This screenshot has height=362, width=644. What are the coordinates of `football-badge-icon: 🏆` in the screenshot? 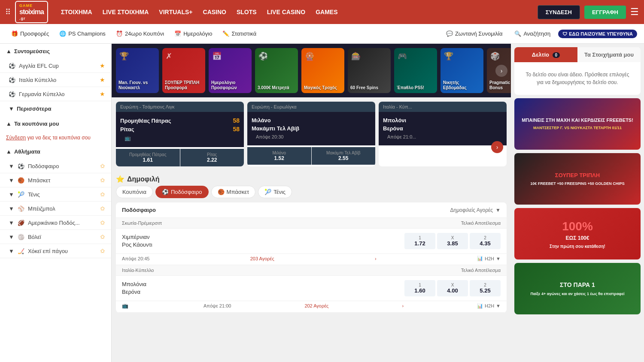 It's located at (124, 56).